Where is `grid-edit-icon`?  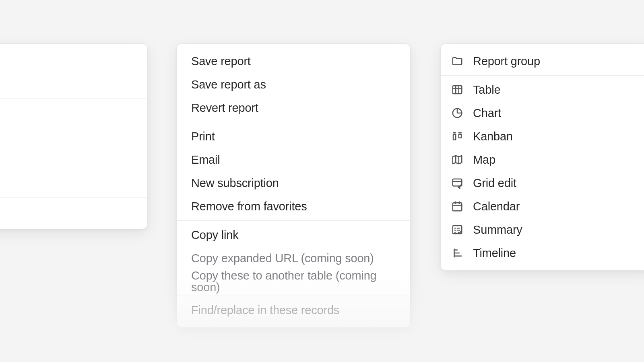
grid-edit-icon is located at coordinates (457, 183).